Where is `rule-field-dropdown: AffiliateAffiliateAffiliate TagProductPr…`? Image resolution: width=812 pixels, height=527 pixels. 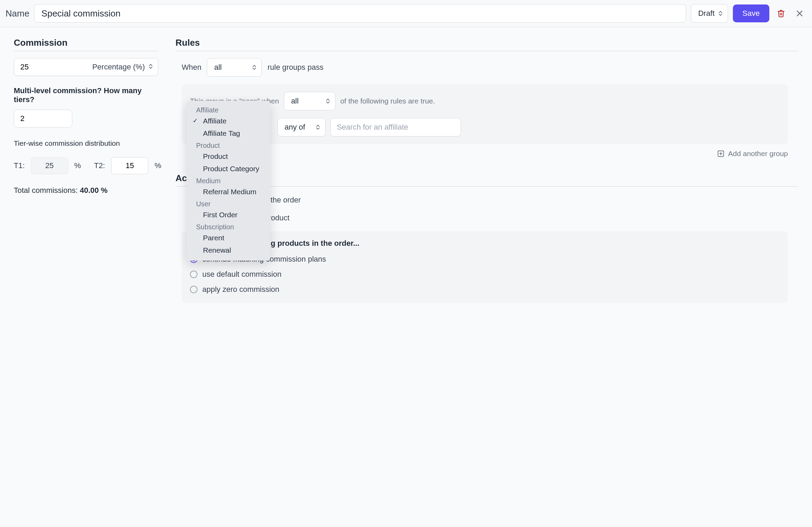 rule-field-dropdown: AffiliateAffiliateAffiliate TagProductPr… is located at coordinates (228, 181).